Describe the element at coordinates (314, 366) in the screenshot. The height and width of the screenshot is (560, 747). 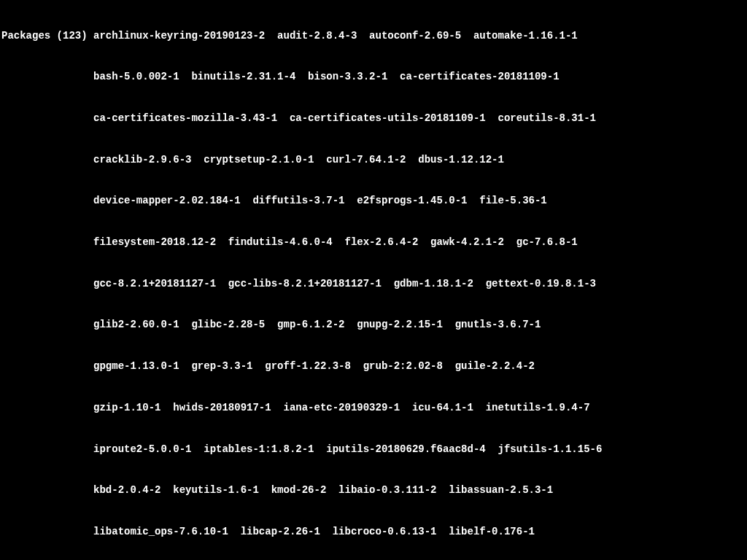
I see `package-line: gpgme-1.13.0-1 grep-3.3-1 groff-1.22.3-8…` at that location.